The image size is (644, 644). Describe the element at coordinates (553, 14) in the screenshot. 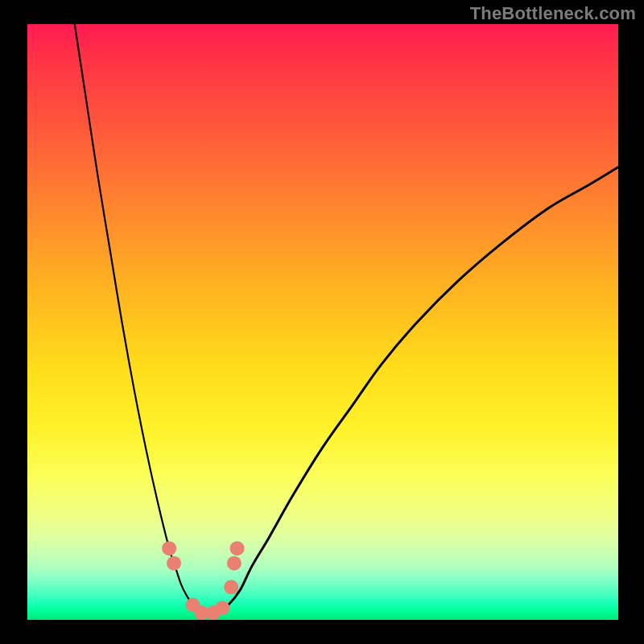

I see `watermark-text: TheBottleneck.com` at that location.